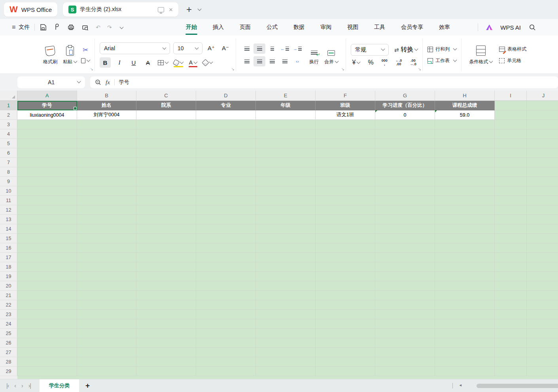 The width and height of the screenshot is (558, 392). I want to click on cell-E14, so click(286, 229).